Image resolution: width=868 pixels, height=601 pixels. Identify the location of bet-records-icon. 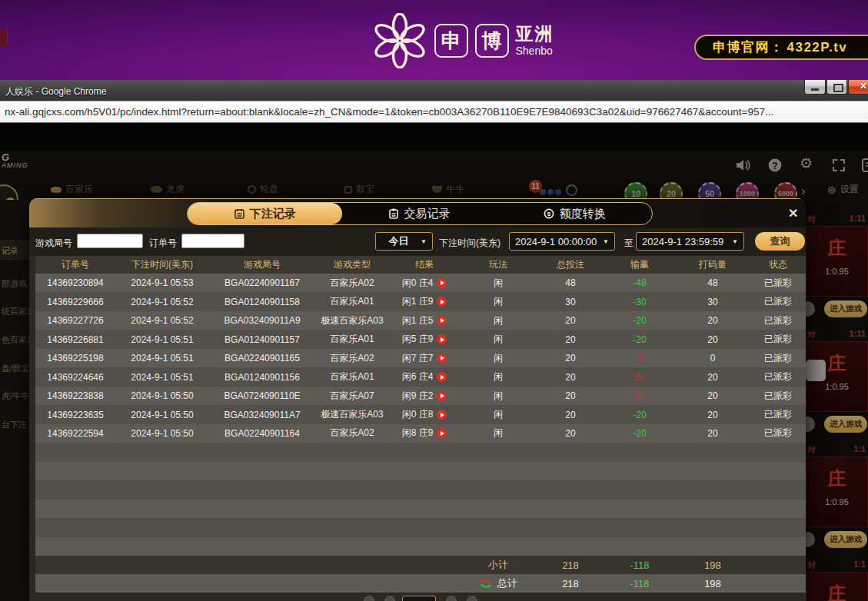
(240, 214).